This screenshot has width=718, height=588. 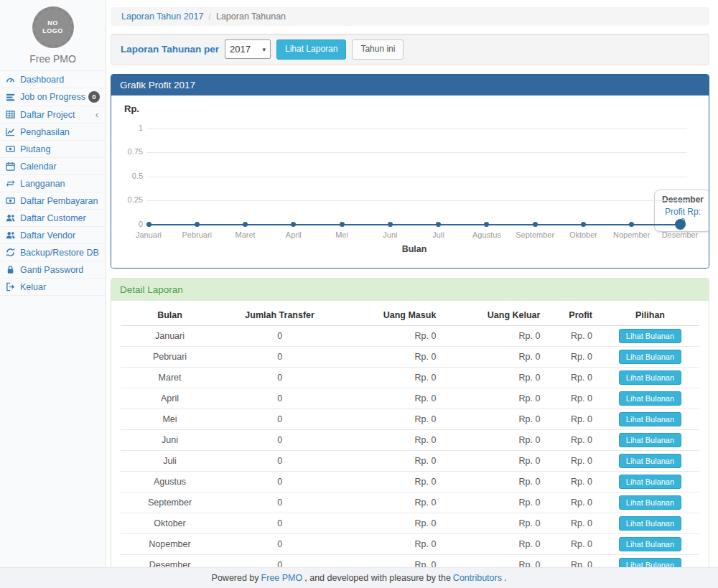 I want to click on footer-contributors-link: Contributors, so click(x=477, y=578).